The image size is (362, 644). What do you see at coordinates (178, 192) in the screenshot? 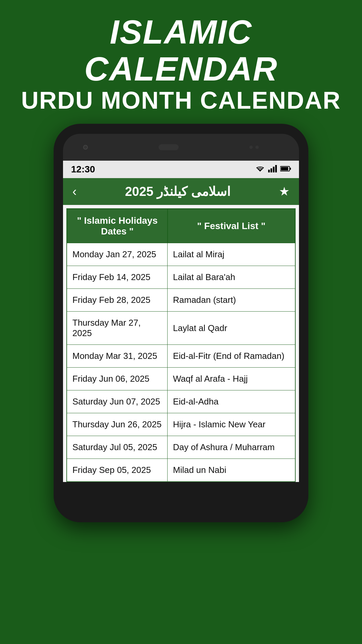
I see `header-title: اسلامی کیلنڈر 2025` at bounding box center [178, 192].